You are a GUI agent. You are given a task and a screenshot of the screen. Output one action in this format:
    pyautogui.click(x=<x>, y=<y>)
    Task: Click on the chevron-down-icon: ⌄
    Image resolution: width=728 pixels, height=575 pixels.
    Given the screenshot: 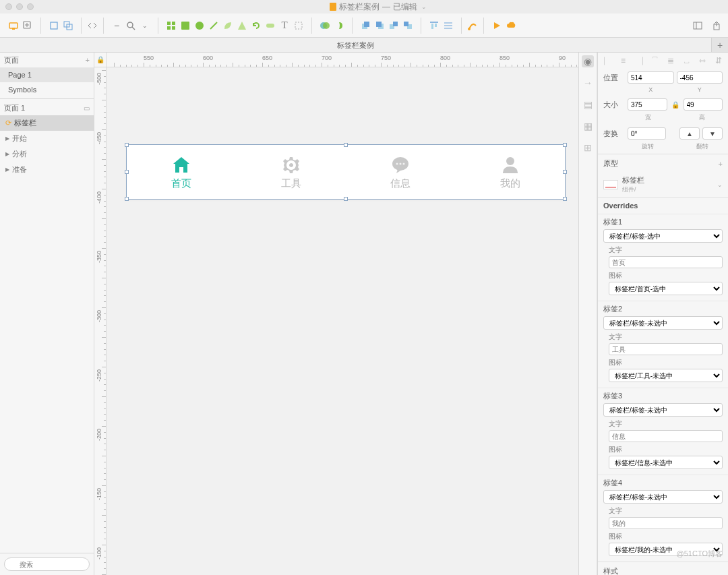 What is the action you would take?
    pyautogui.click(x=720, y=185)
    